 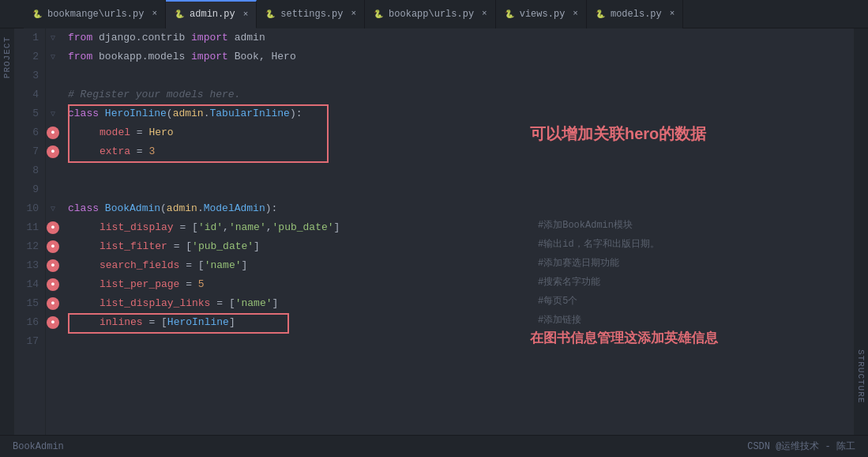 I want to click on breakpoint-13: ●, so click(x=53, y=266).